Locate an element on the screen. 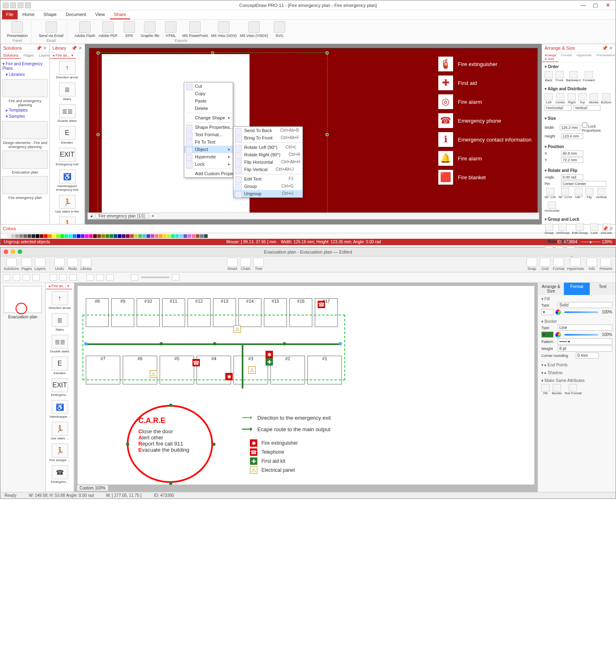 This screenshot has height=672, width=616. room: #12 is located at coordinates (199, 313).